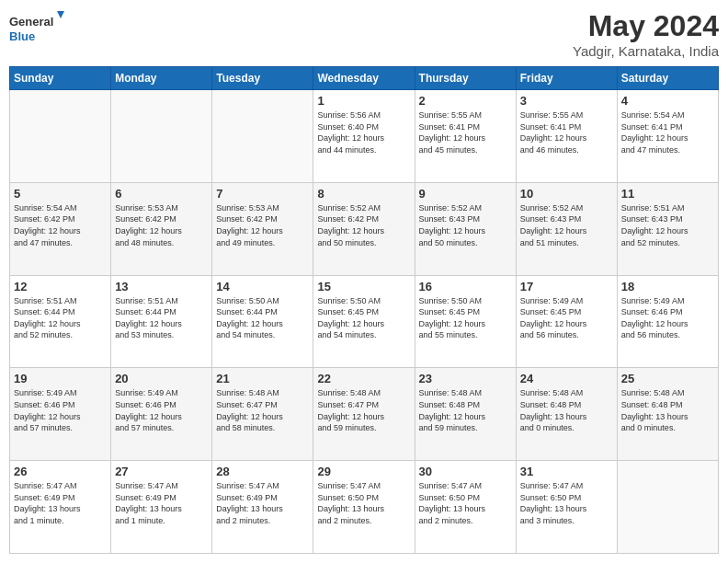 This screenshot has height=563, width=728. What do you see at coordinates (31, 22) in the screenshot?
I see `svg-text: General` at bounding box center [31, 22].